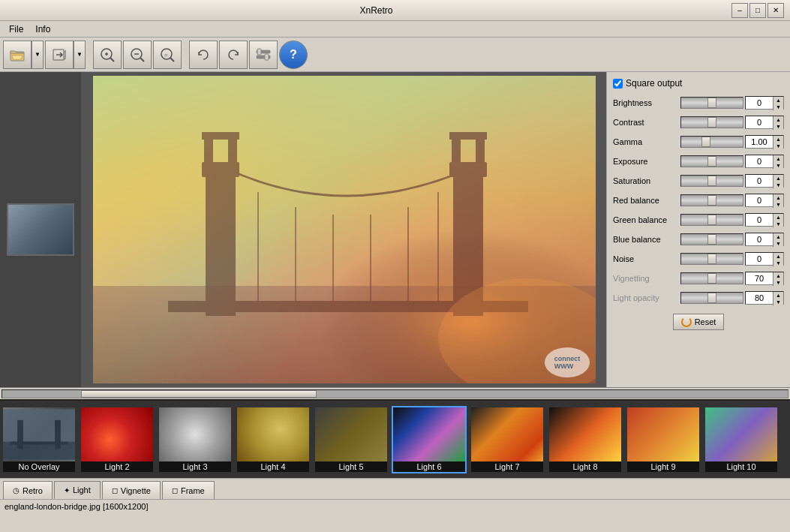 This screenshot has width=790, height=532. I want to click on film-item-light4: Light 4, so click(273, 440).